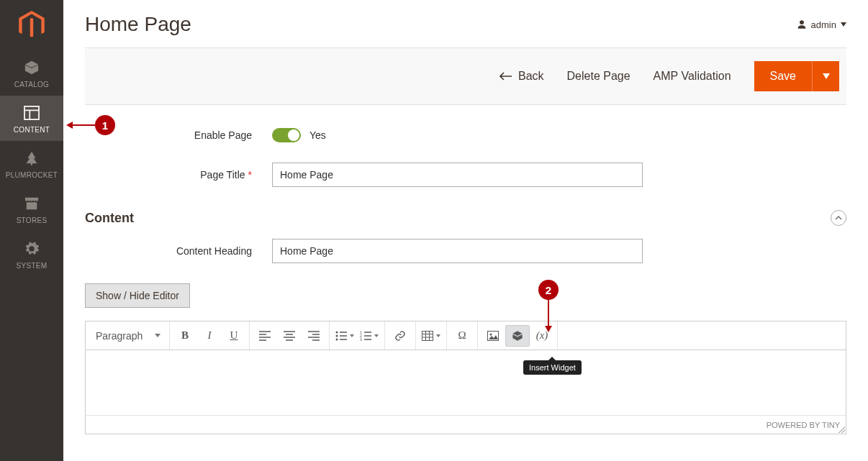 The image size is (868, 461). What do you see at coordinates (32, 230) in the screenshot?
I see `admin-sidebar: CATALOG CONTENT PLUMROCKET STORES SYSTEM` at bounding box center [32, 230].